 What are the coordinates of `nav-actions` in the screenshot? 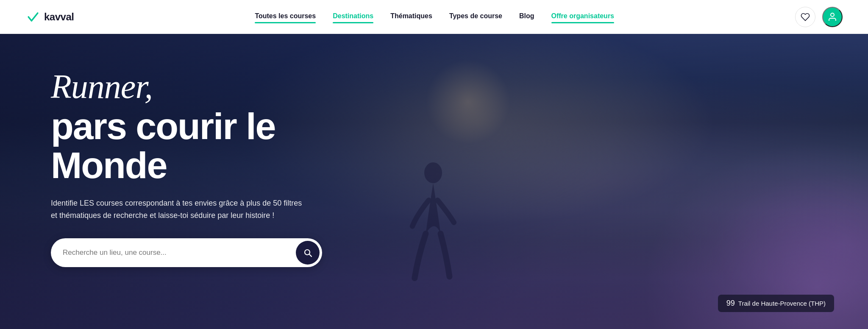 It's located at (819, 17).